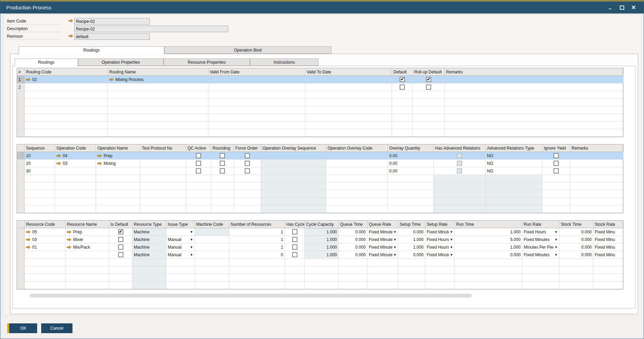 The width and height of the screenshot is (644, 339). What do you see at coordinates (257, 72) in the screenshot?
I see `header-cell-valid-from-date: Valid From Date` at bounding box center [257, 72].